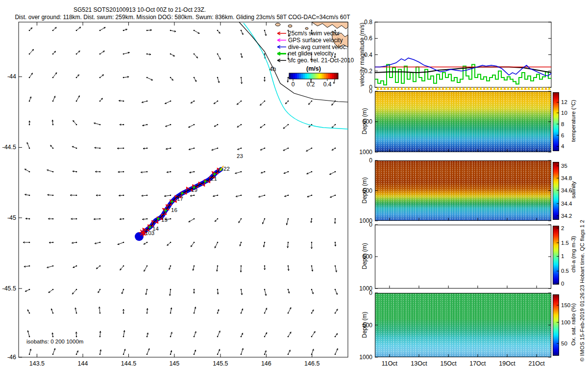 This screenshot has width=588, height=368. I want to click on legend-item-label: dive-avg current veloc., so click(318, 47).